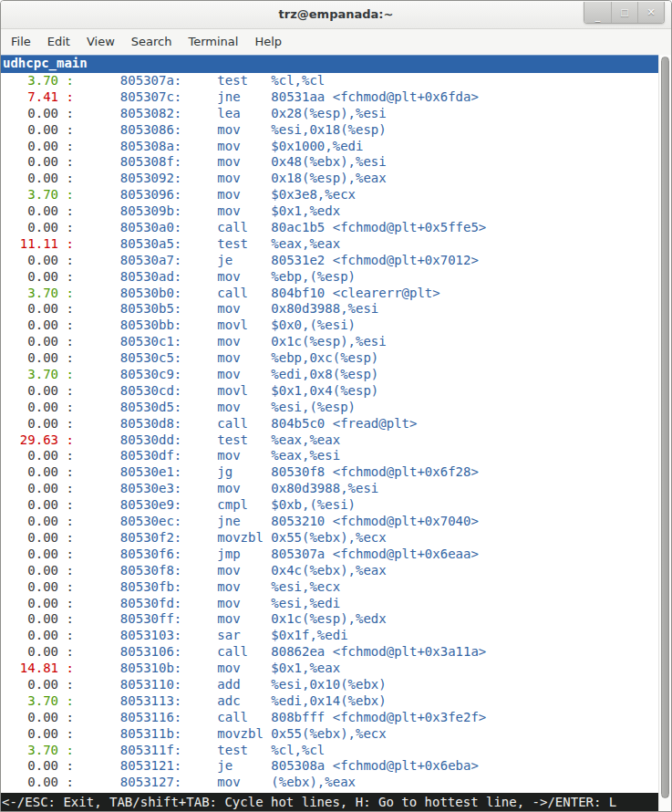 This screenshot has width=672, height=812. What do you see at coordinates (330, 619) in the screenshot?
I see `asm-row: 0.00 : 80530ff: mov 0x1c(%esp),%edx` at bounding box center [330, 619].